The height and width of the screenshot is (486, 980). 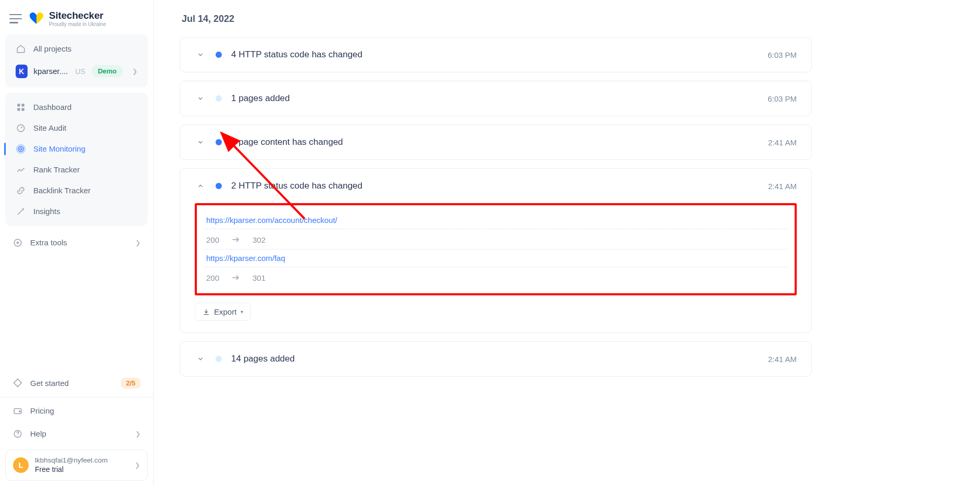 I want to click on sidebar-item-label: Pricing, so click(x=85, y=410).